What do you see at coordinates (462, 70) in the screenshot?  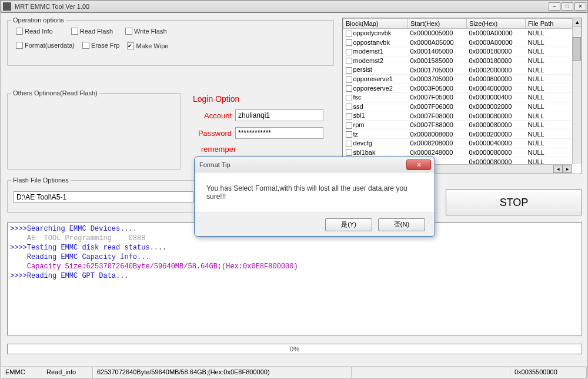 I see `table-row: persist0x00017050000x0002000000NULL` at bounding box center [462, 70].